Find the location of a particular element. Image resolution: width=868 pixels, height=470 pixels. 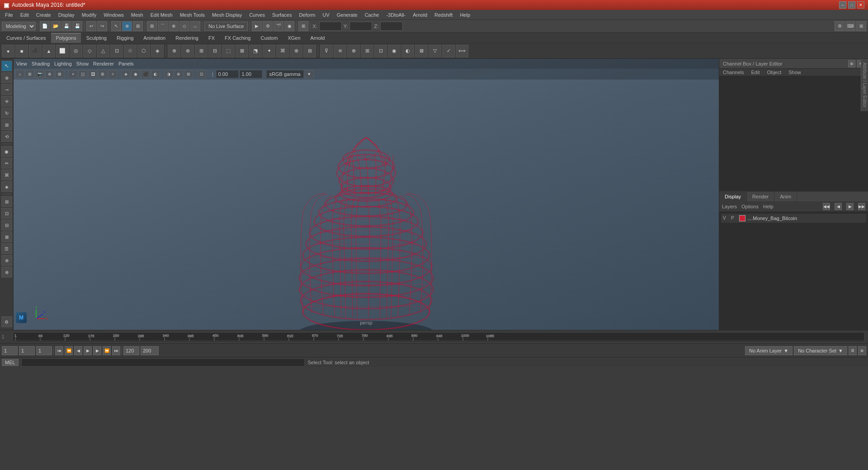

shelf-cone: ▲ is located at coordinates (49, 51).